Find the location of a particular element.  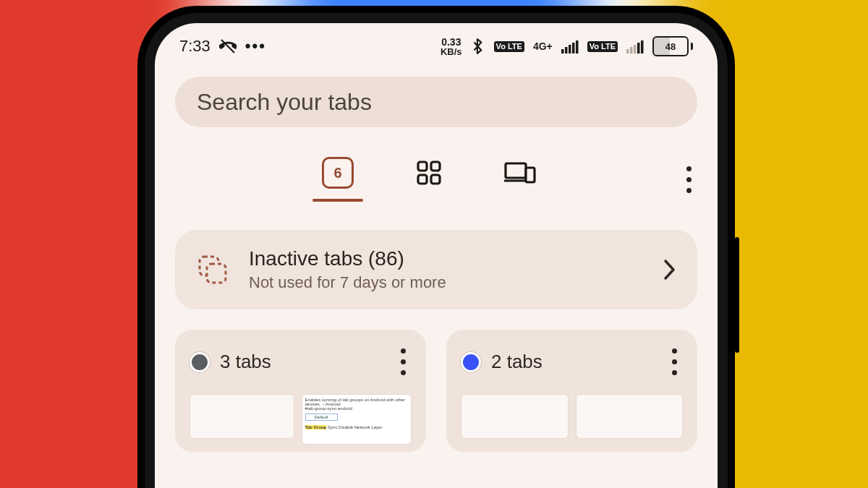

search-placeholder: Search your tabs is located at coordinates (284, 103).